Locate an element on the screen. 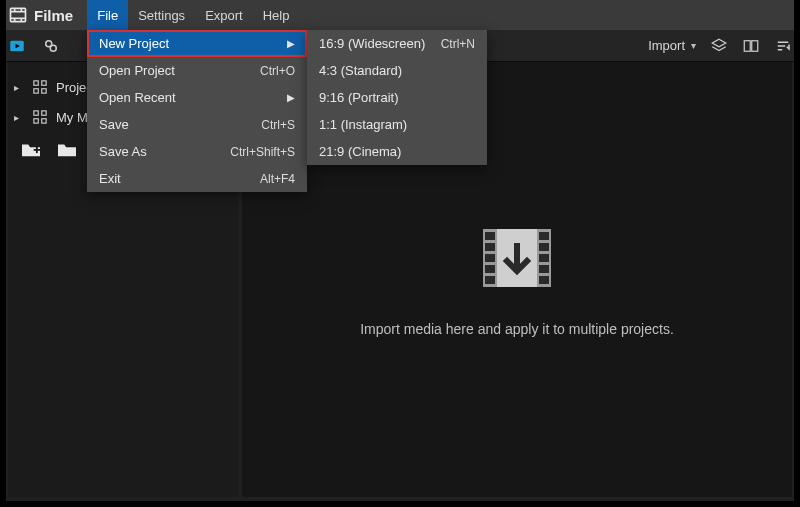 This screenshot has height=507, width=800. submenu-item-label: 1:1 (Instagram) is located at coordinates (363, 124).